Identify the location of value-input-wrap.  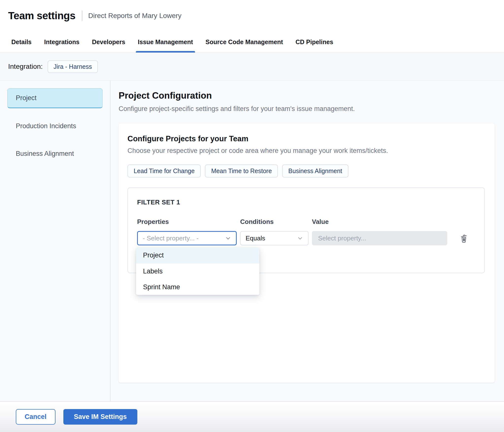
(380, 238).